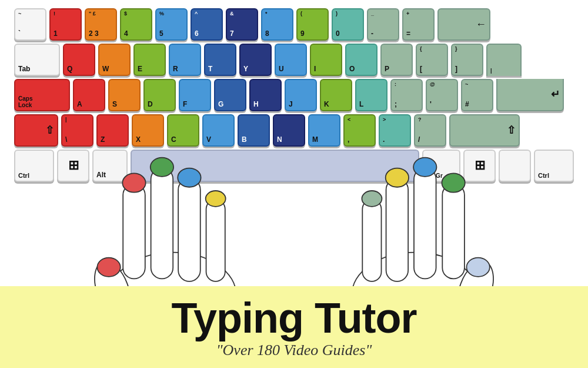 The width and height of the screenshot is (588, 368). Describe the element at coordinates (372, 95) in the screenshot. I see `key-l: L` at that location.